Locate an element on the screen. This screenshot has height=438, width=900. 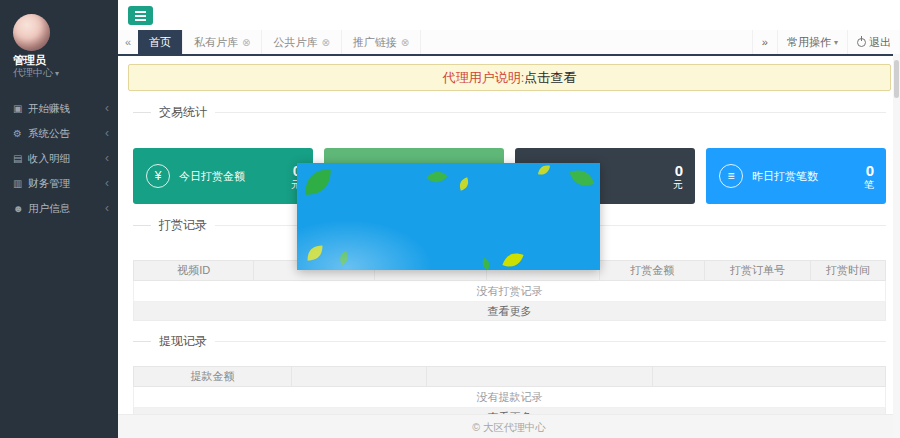
scroll-tabs-right-icon: » is located at coordinates (764, 42).